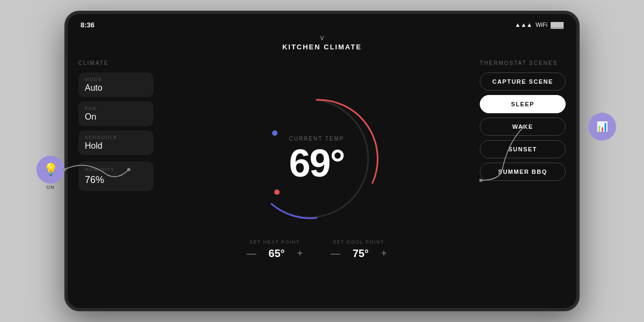 This screenshot has width=644, height=322. Describe the element at coordinates (523, 172) in the screenshot. I see `scene-button-summer-bbq: SUMMER BBQ` at that location.